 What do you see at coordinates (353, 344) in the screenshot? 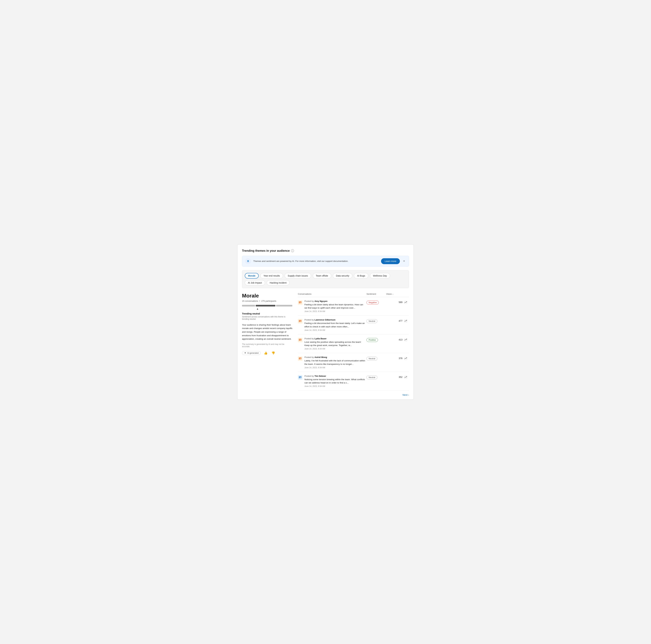
I see `table-row: Posted by Lydia Bauer Love seeing the po…` at bounding box center [353, 344].